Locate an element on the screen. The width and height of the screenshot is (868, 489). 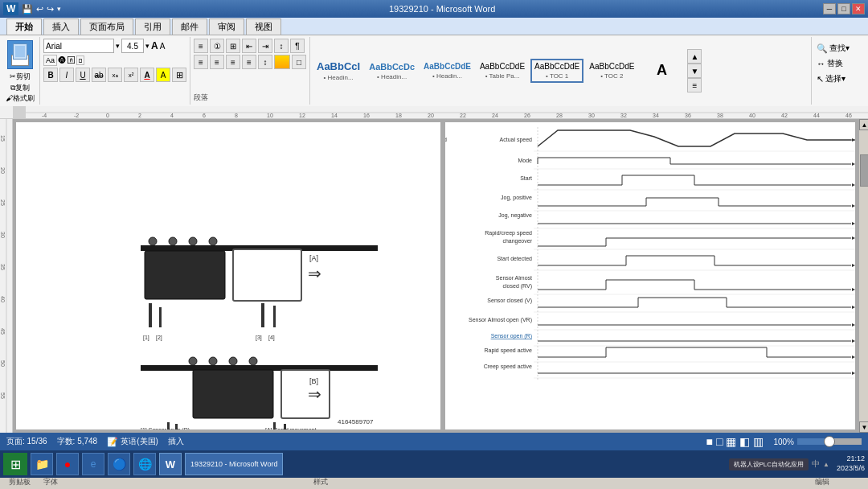
paste-button is located at coordinates (20, 55).